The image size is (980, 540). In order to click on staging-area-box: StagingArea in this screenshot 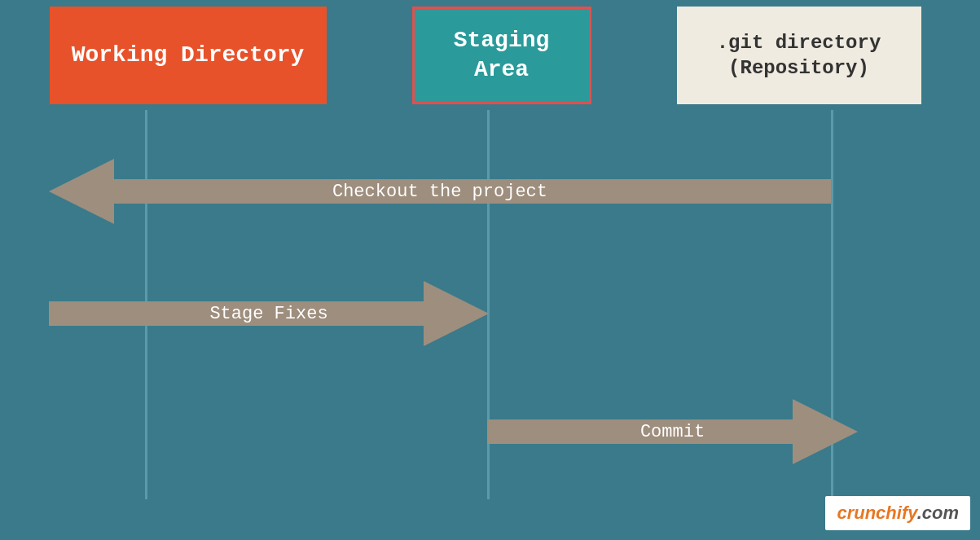, I will do `click(502, 55)`.